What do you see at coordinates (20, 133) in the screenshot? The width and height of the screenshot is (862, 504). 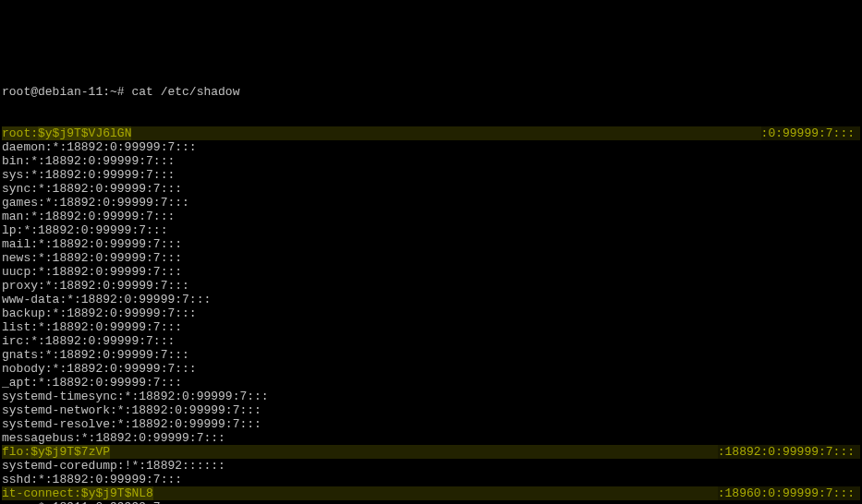 I see `shadow-username: root:` at bounding box center [20, 133].